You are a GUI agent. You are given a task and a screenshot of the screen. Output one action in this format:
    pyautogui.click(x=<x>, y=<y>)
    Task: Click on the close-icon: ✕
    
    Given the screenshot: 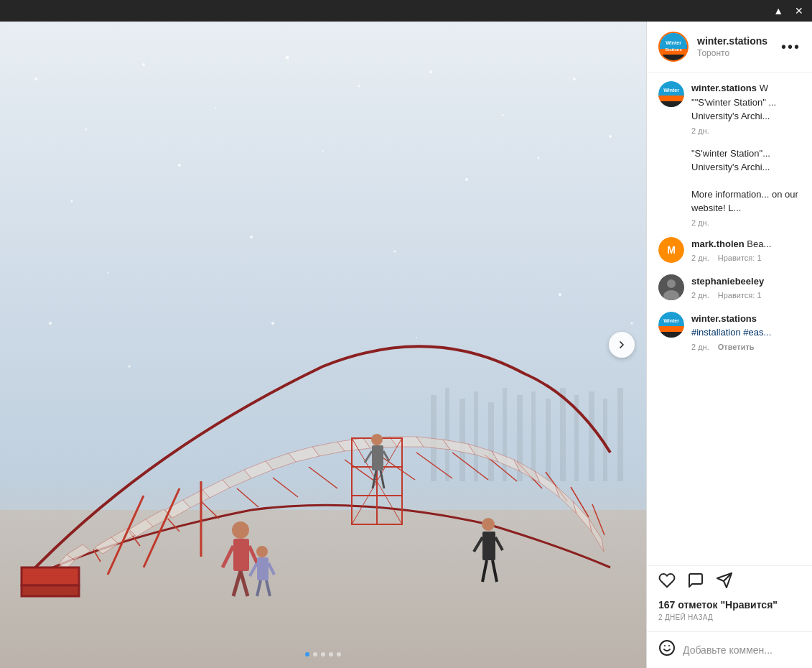 What is the action you would take?
    pyautogui.click(x=799, y=11)
    